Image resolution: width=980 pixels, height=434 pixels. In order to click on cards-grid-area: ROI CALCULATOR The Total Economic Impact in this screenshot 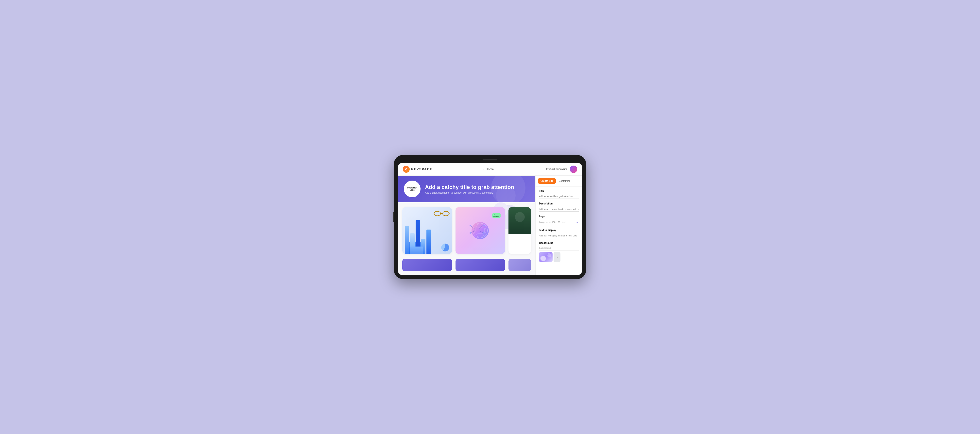, I will do `click(466, 230)`.